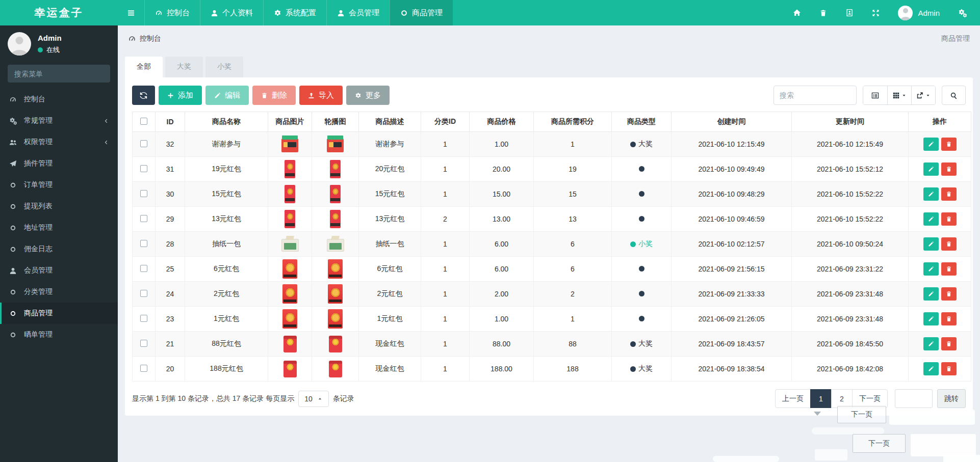 The image size is (980, 462). Describe the element at coordinates (59, 270) in the screenshot. I see `sidebar-item: 会员管理` at that location.